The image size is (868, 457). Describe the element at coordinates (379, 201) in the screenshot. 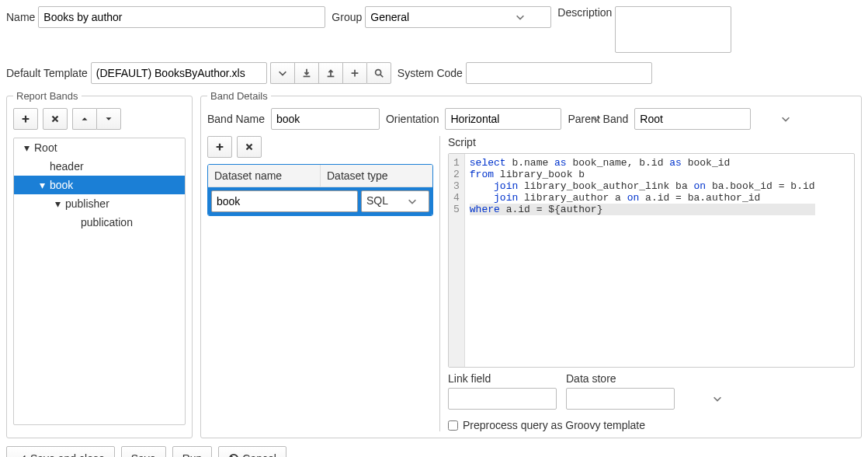

I see `dataset-type-value: SQL` at that location.